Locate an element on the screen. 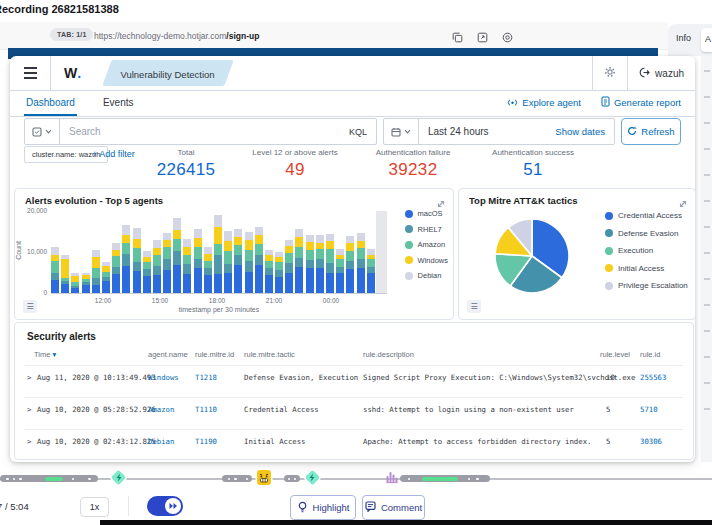 Image resolution: width=712 pixels, height=525 pixels. wazuh-logo: W. is located at coordinates (73, 73).